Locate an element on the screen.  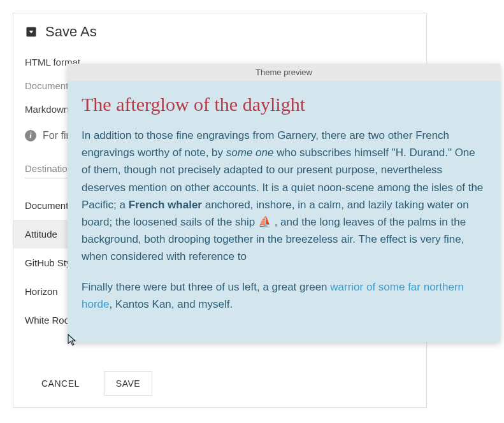
preview-title: The afterglow of the daylight is located at coordinates (284, 104).